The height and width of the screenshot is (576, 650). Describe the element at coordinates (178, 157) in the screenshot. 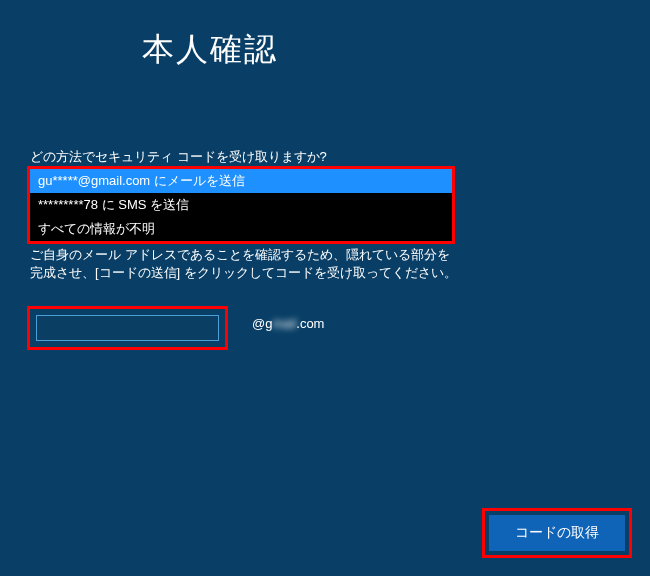

I see `method-prompt: どの方法でセキュリティ コードを受け取りますか?` at that location.